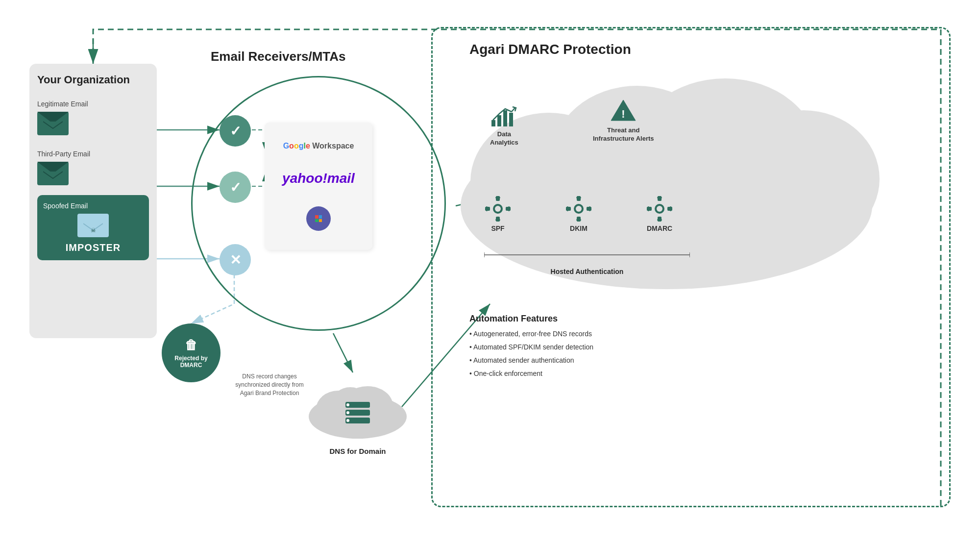 Image resolution: width=980 pixels, height=545 pixels. Describe the element at coordinates (191, 345) in the screenshot. I see `trash-icon: 🗑` at that location.